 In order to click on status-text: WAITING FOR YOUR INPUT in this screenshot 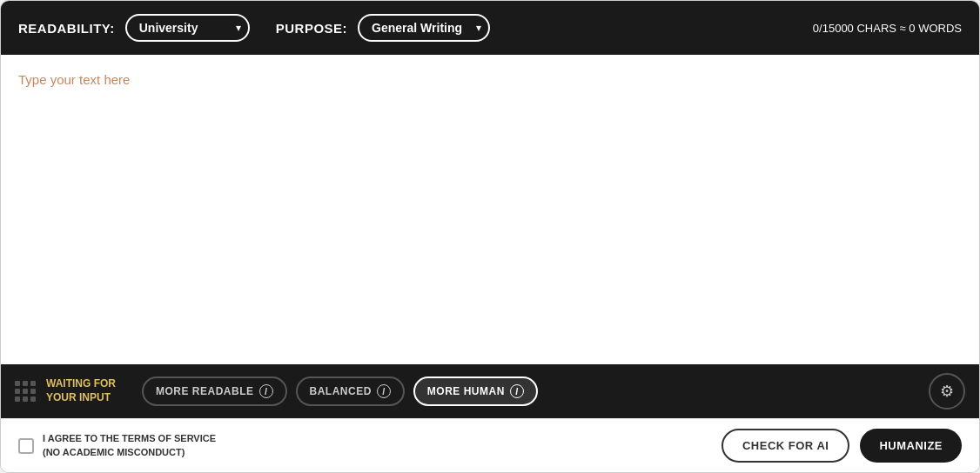, I will do `click(81, 391)`.